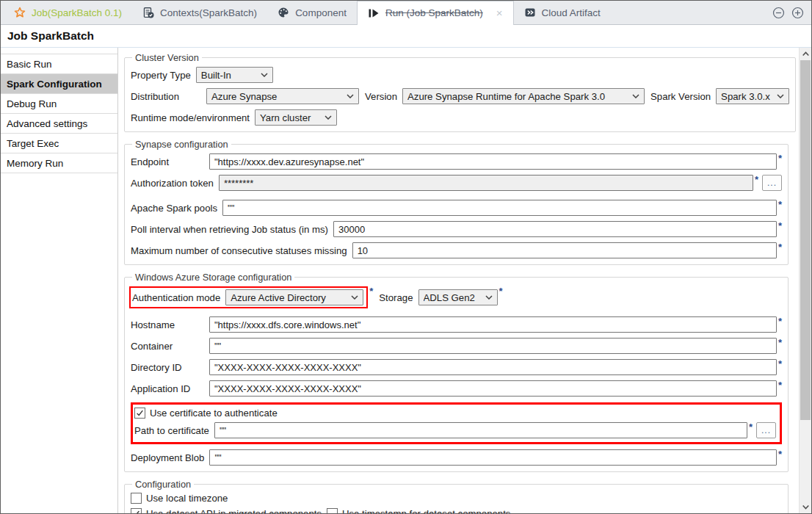 This screenshot has height=514, width=812. What do you see at coordinates (167, 458) in the screenshot?
I see `deployment-blob-label: Deployment Blob` at bounding box center [167, 458].